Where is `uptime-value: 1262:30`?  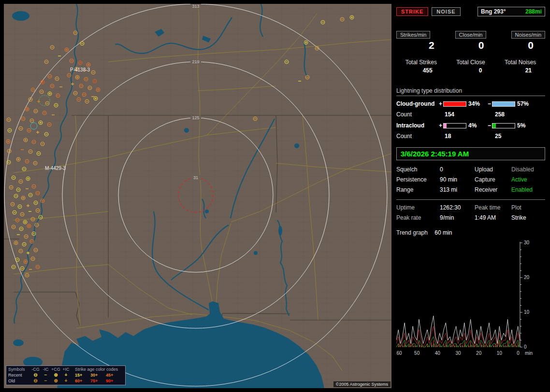 uptime-value: 1262:30 is located at coordinates (457, 208).